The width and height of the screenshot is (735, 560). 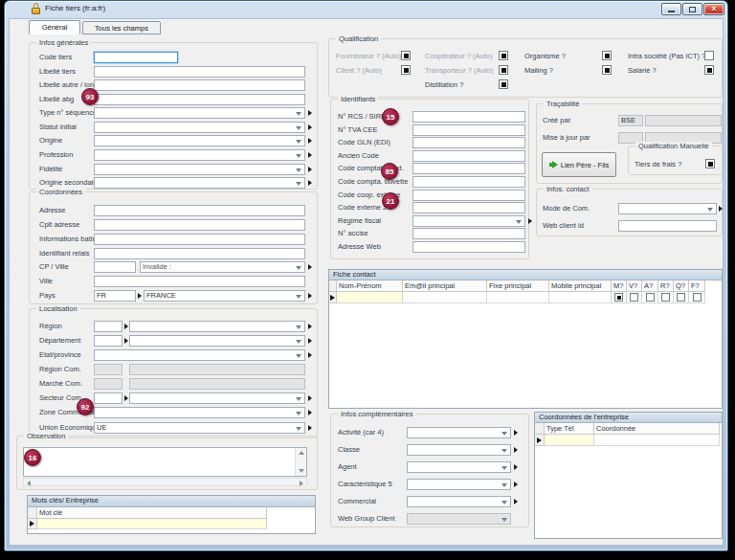 What do you see at coordinates (579, 165) in the screenshot?
I see `lien-pere-fils-button: Lien Père - Fils` at bounding box center [579, 165].